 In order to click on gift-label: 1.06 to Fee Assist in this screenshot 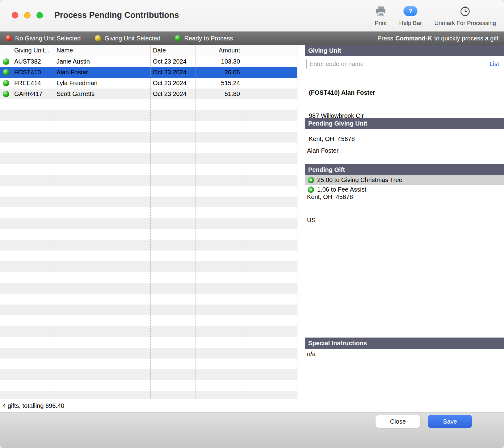, I will do `click(342, 189)`.